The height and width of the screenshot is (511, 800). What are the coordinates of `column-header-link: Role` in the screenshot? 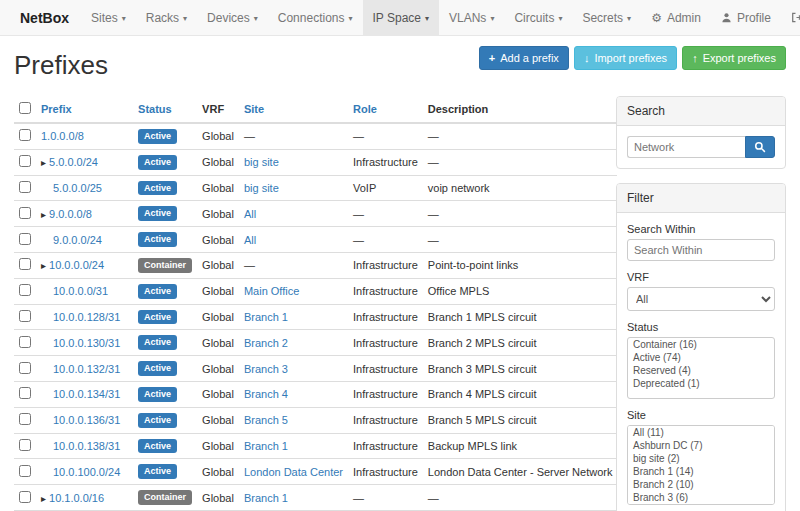 It's located at (365, 109).